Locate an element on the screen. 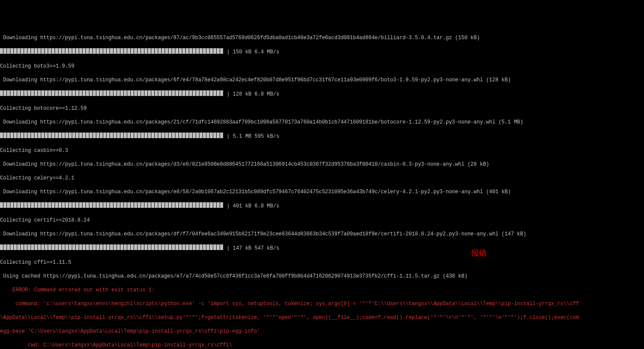 This screenshot has height=349, width=644. collecting-line: Collecting celery==4.2.1 is located at coordinates (322, 178).